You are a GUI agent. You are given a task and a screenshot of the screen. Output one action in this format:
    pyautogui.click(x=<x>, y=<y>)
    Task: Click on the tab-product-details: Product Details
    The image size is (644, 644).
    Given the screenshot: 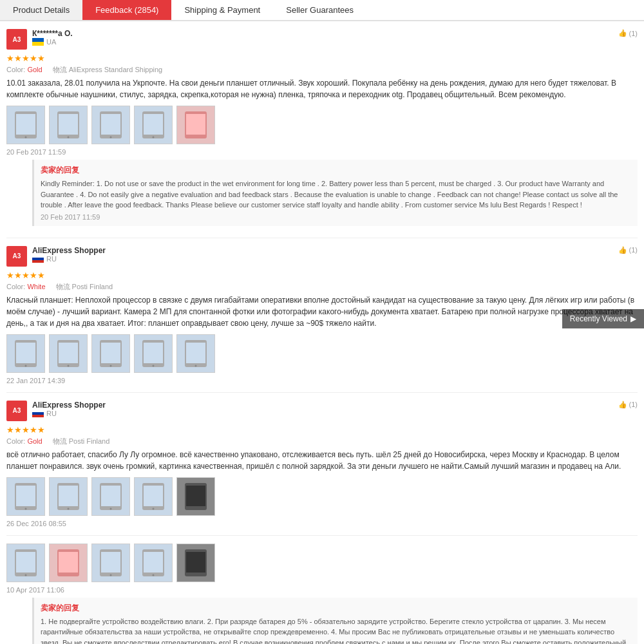 What is the action you would take?
    pyautogui.click(x=41, y=10)
    